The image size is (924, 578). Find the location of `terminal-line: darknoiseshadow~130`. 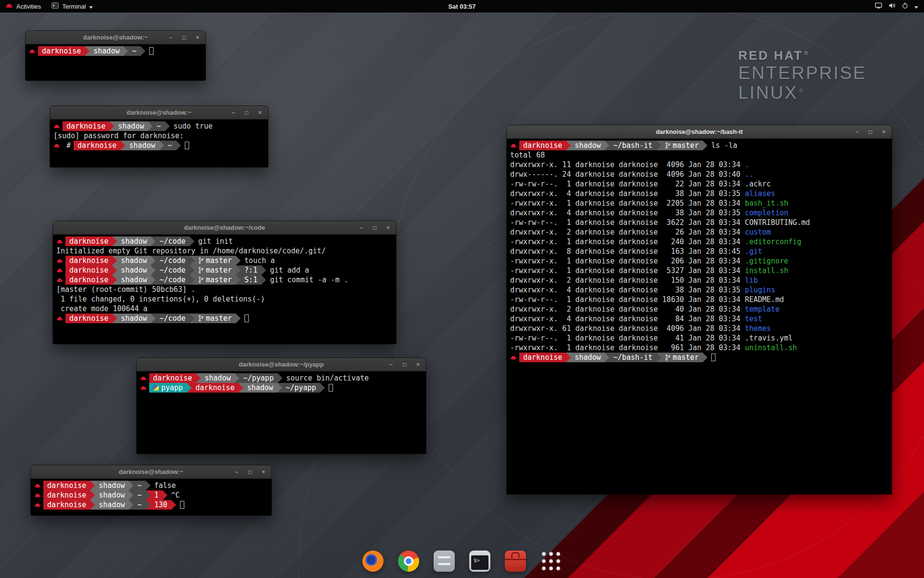

terminal-line: darknoiseshadow~130 is located at coordinates (151, 505).